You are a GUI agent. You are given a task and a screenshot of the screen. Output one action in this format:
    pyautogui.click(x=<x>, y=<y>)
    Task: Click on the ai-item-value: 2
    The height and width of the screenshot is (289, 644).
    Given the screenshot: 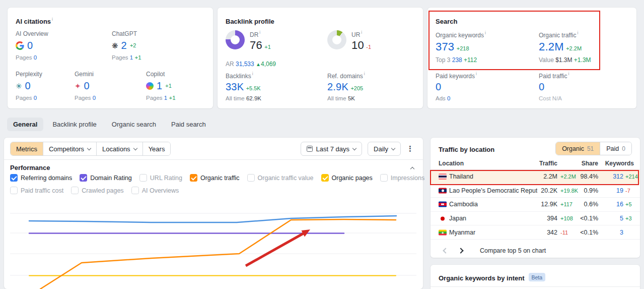 What is the action you would take?
    pyautogui.click(x=124, y=45)
    